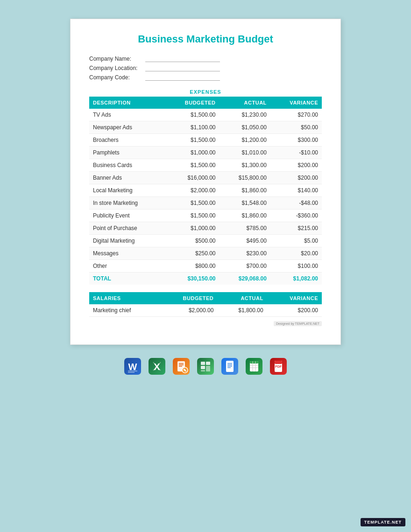  Describe the element at coordinates (191, 279) in the screenshot. I see `total-budgeted: $30,150.00` at that location.